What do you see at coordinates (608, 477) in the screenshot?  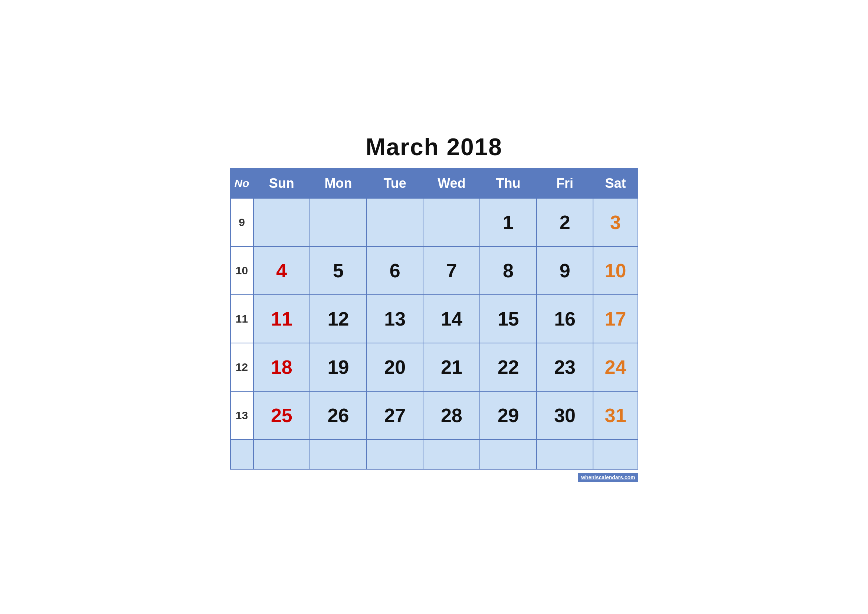 I see `watermark-link: wheniscalendars.com` at bounding box center [608, 477].